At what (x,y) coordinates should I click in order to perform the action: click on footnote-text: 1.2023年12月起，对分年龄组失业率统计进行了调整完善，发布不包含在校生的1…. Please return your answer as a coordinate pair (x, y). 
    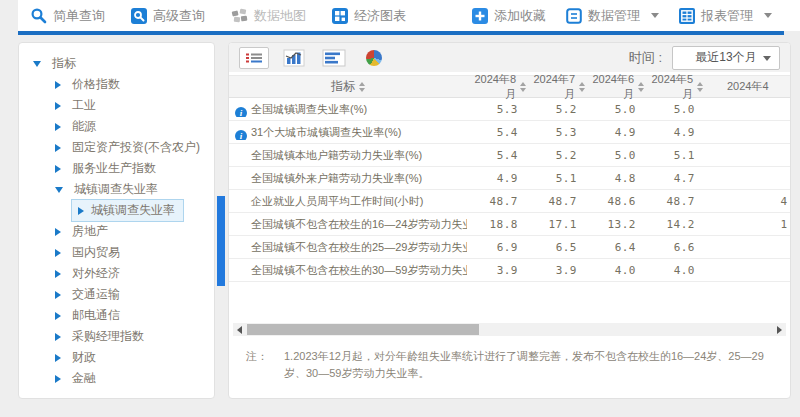
    Looking at the image, I should click on (530, 365).